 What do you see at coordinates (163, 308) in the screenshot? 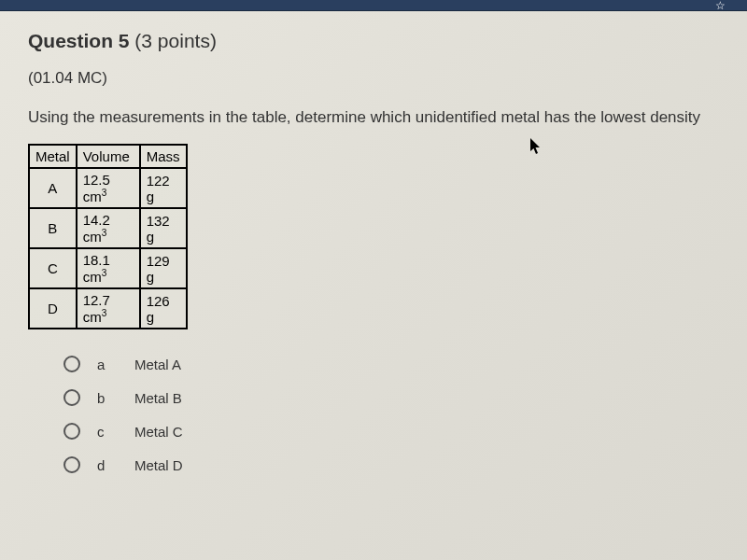
I see `cell-mass: 126 g` at bounding box center [163, 308].